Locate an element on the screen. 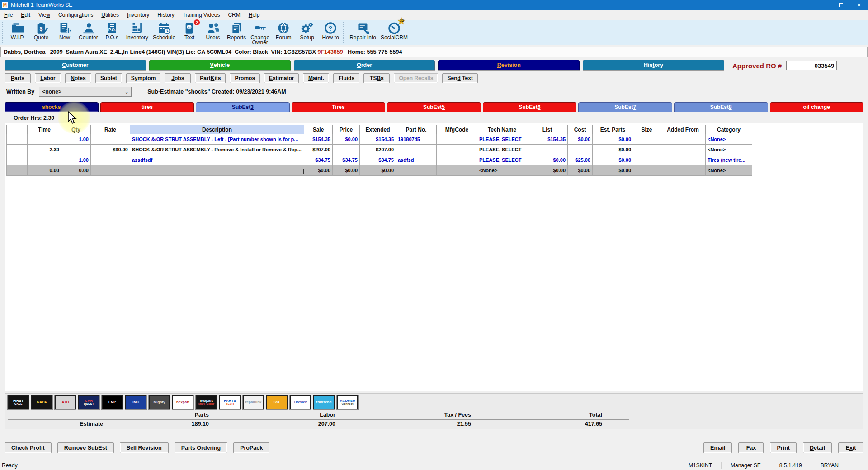  maint--button: Maint. is located at coordinates (316, 78).